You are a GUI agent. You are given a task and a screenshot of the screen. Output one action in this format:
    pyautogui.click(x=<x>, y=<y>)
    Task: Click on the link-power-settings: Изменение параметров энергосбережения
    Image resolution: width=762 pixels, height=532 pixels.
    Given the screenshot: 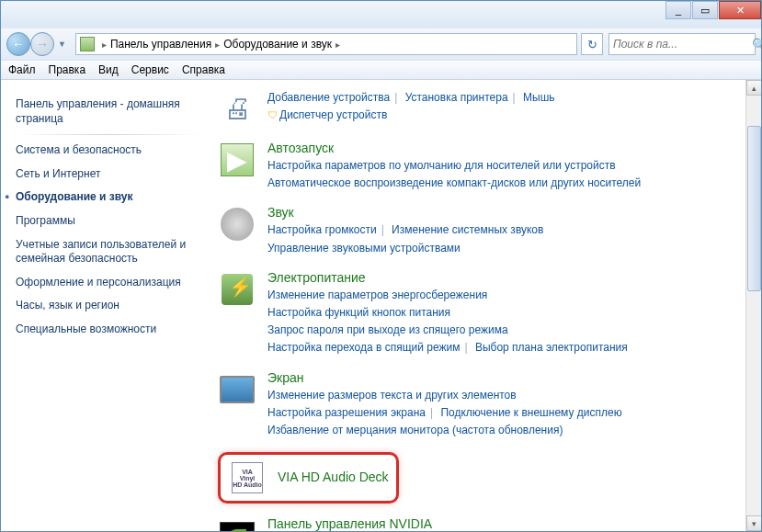 What is the action you would take?
    pyautogui.click(x=377, y=295)
    